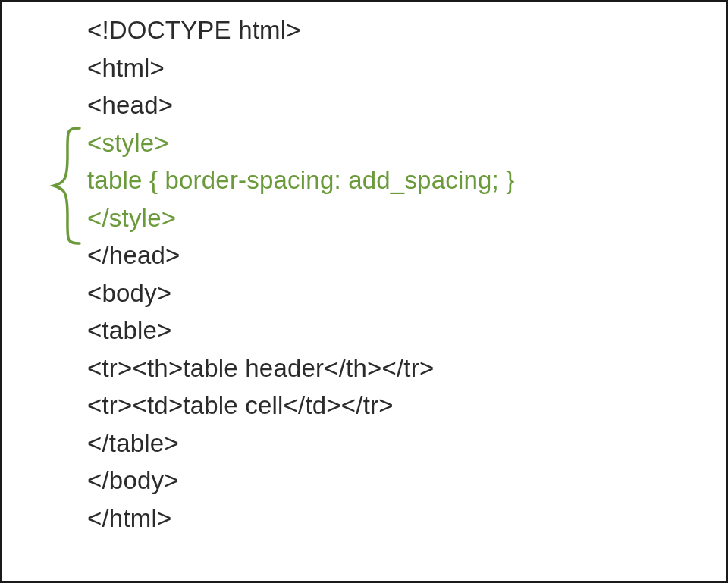  What do you see at coordinates (406, 105) in the screenshot?
I see `code-line: <head>` at bounding box center [406, 105].